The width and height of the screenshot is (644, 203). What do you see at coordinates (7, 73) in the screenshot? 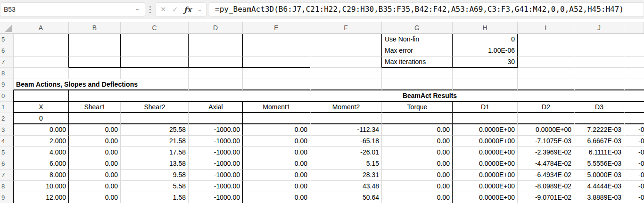
I see `row-header: 8` at bounding box center [7, 73].